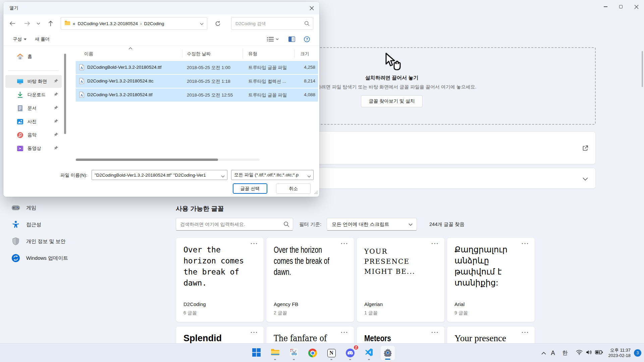 The width and height of the screenshot is (644, 362). What do you see at coordinates (317, 261) in the screenshot?
I see `font-preview-line: comes the break of` at bounding box center [317, 261].